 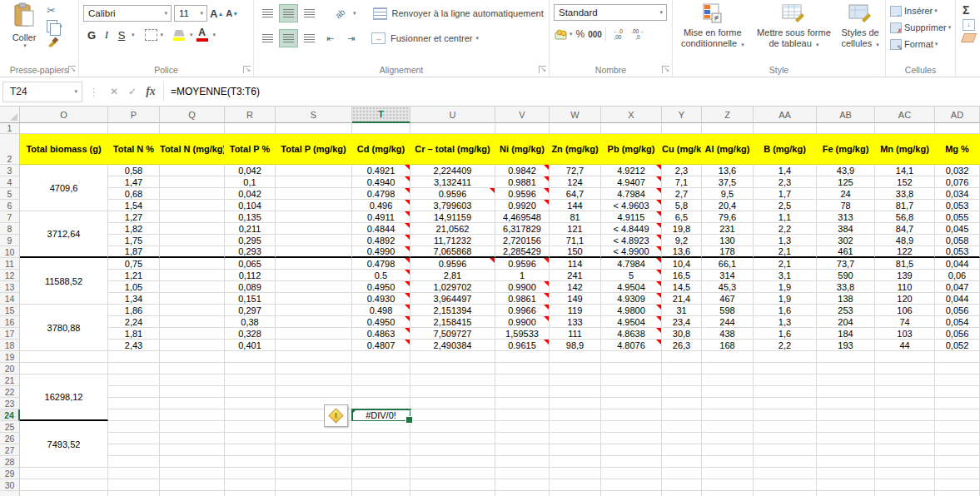 What do you see at coordinates (134, 334) in the screenshot?
I see `cell-P17: 1,81` at bounding box center [134, 334].